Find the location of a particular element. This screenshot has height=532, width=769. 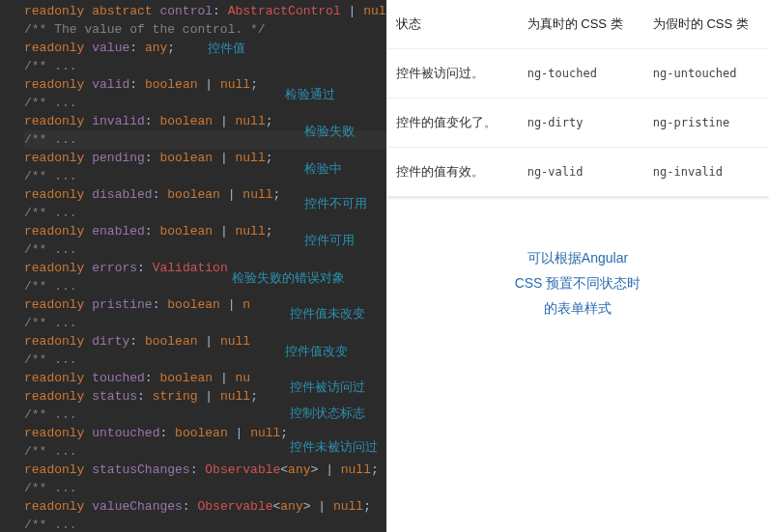

code-annotation: 控件不可用 is located at coordinates (336, 203).